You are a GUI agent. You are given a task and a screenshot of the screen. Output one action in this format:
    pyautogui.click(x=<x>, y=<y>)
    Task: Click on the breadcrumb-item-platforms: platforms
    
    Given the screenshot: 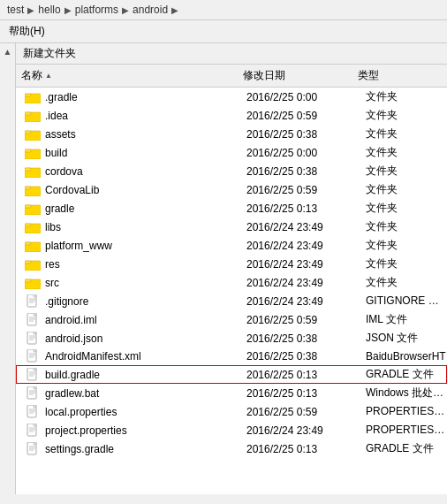 What is the action you would take?
    pyautogui.click(x=97, y=10)
    